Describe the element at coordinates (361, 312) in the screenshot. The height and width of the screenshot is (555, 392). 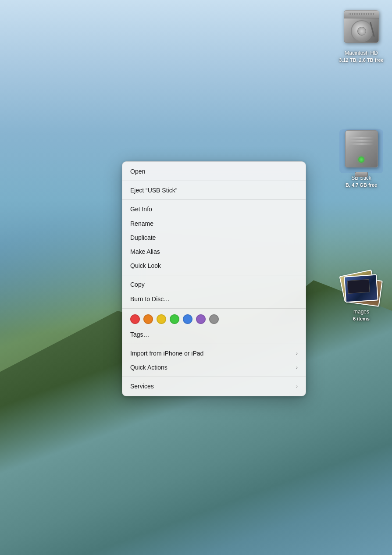
I see `images-folder-name: mages` at that location.